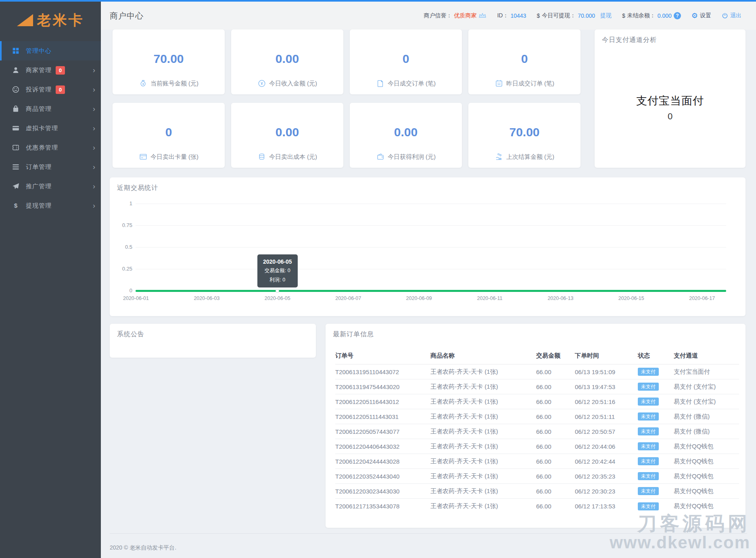 The image size is (756, 558). Describe the element at coordinates (438, 16) in the screenshot. I see `reputation-label: 商户信誉：` at that location.